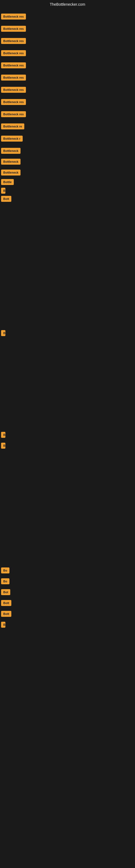 The width and height of the screenshot is (135, 868). What do you see at coordinates (13, 127) in the screenshot?
I see `list-item: Bottleneck re` at bounding box center [13, 127].